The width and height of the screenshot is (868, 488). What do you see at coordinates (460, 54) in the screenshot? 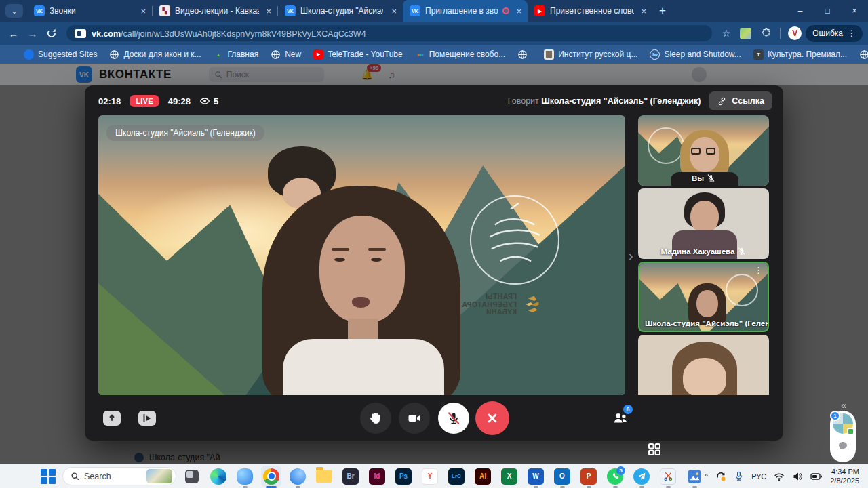
I see `bookmark-pomeschenie: ●●● Помещение свобо...` at bounding box center [460, 54].